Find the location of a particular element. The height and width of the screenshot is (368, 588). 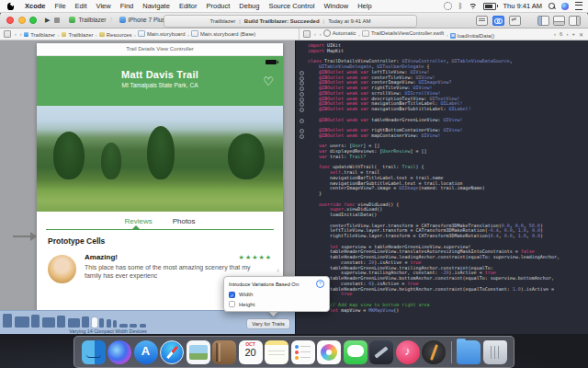

version-editor-button is located at coordinates (514, 20).